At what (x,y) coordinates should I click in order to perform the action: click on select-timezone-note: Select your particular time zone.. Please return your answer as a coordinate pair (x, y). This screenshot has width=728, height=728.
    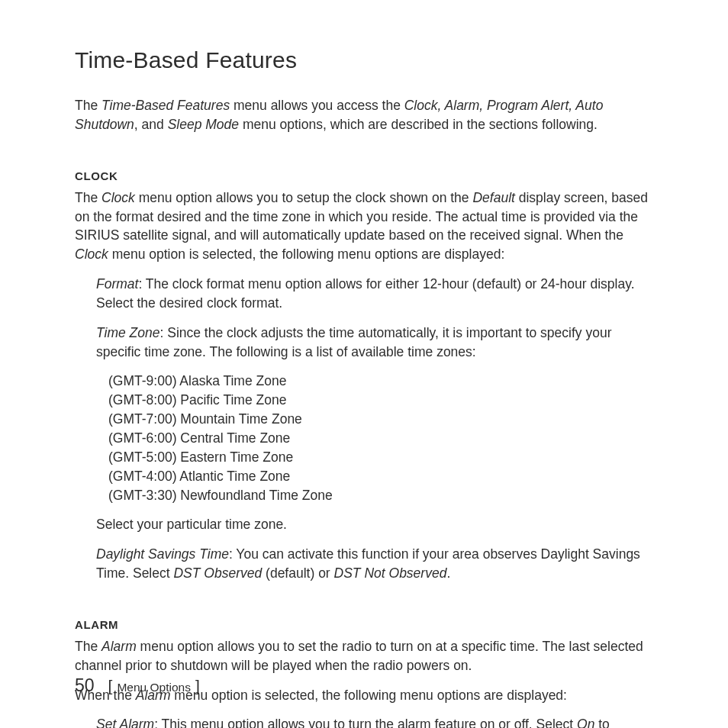
    Looking at the image, I should click on (375, 525).